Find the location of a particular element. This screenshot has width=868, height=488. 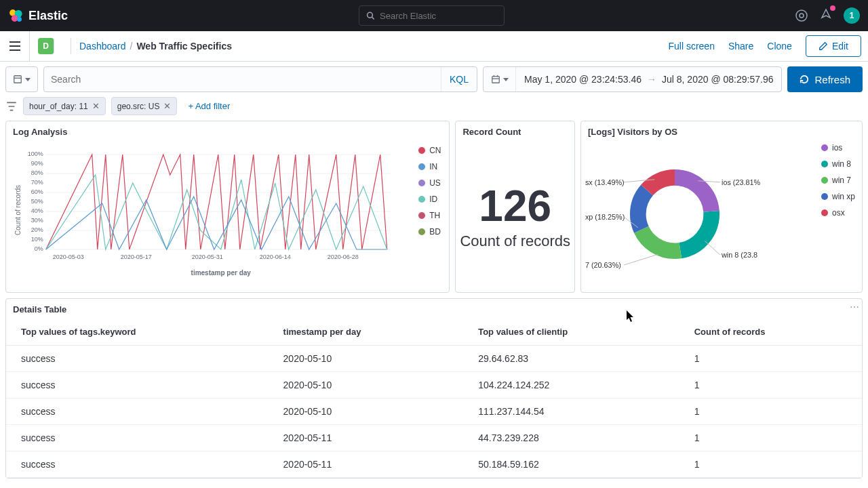

edit-button: Edit is located at coordinates (833, 46).